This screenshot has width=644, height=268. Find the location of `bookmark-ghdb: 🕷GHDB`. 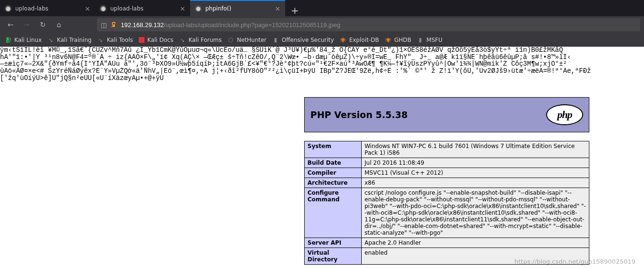

bookmark-ghdb: 🕷GHDB is located at coordinates (398, 40).